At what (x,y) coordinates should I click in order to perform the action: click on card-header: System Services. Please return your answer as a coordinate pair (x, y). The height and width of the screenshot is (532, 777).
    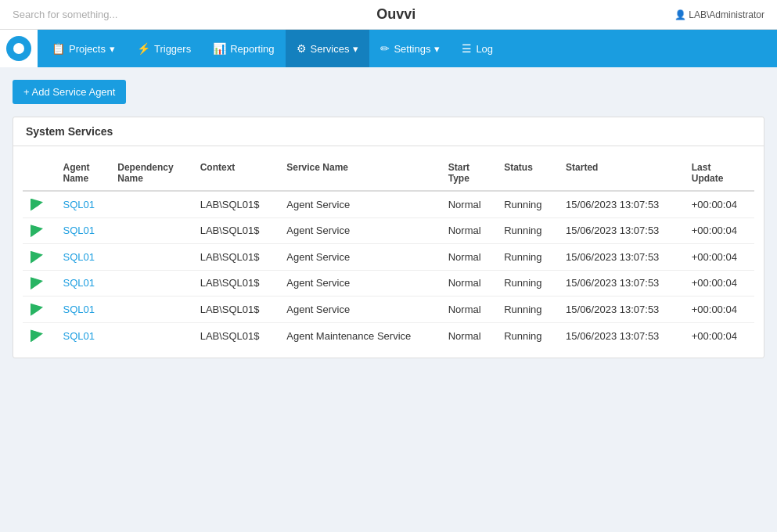
    Looking at the image, I should click on (388, 131).